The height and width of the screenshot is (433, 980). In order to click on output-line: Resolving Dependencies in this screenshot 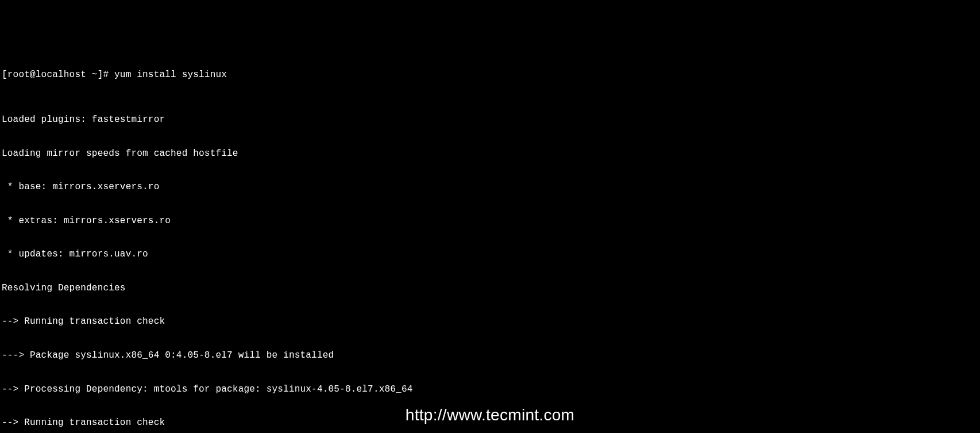, I will do `click(490, 289)`.